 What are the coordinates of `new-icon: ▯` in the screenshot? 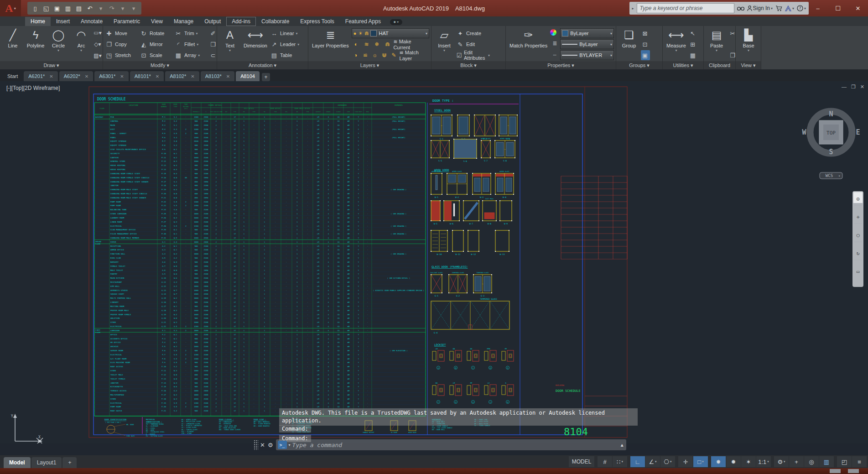 It's located at (35, 8).